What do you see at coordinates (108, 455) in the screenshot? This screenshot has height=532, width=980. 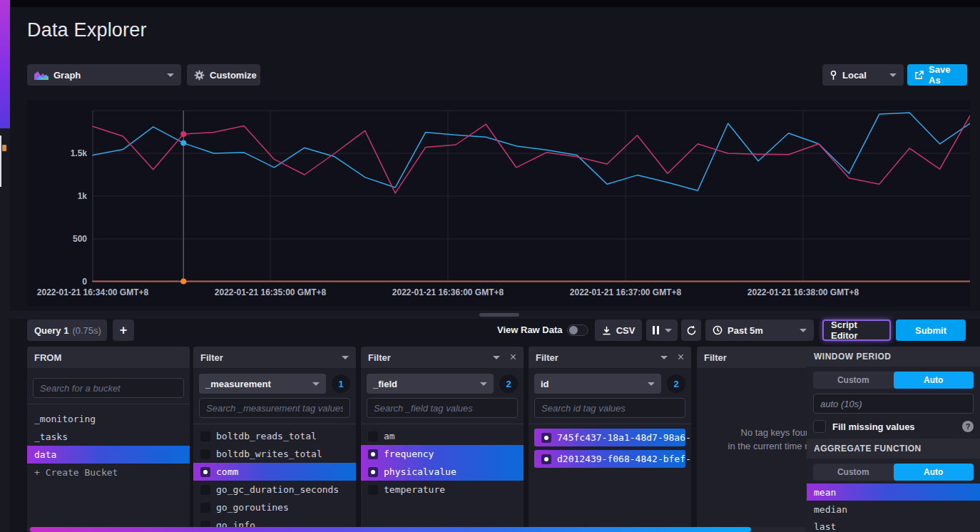 I see `list-item: data` at bounding box center [108, 455].